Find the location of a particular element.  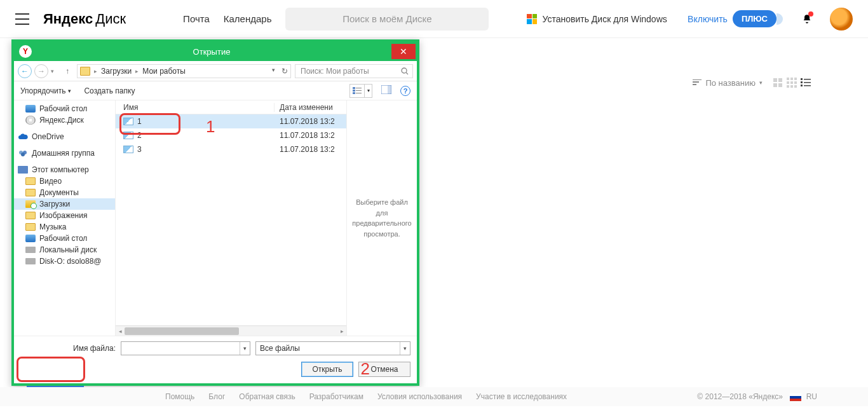

install-label: Установить Диск для Windows is located at coordinates (604, 19).